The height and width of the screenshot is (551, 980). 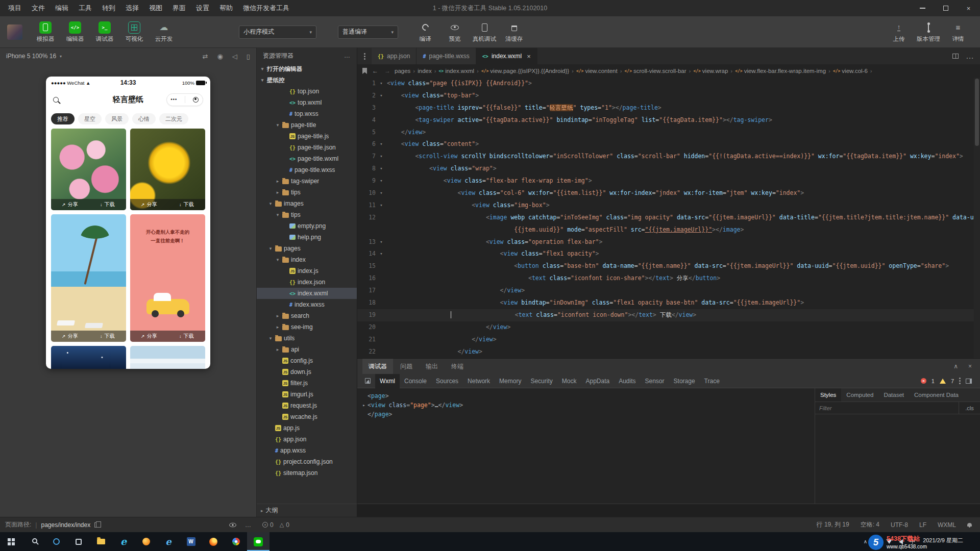 What do you see at coordinates (669, 133) in the screenshot?
I see `code-line: 5 </view>` at bounding box center [669, 133].